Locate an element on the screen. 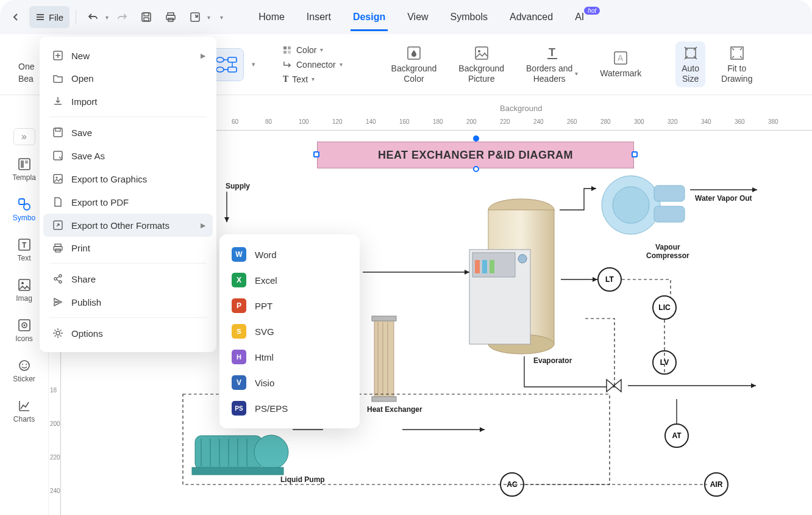  control-panel-shape is located at coordinates (503, 298).